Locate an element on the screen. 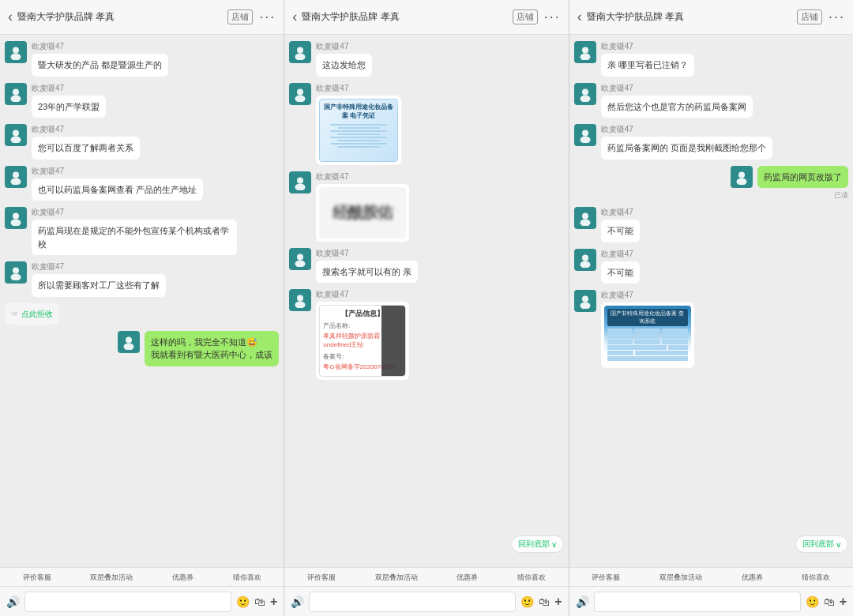 This screenshot has height=616, width=853. message-row: 欧麦嗫47 国产非特殊用途化妆品备案 查询系统 is located at coordinates (711, 329).